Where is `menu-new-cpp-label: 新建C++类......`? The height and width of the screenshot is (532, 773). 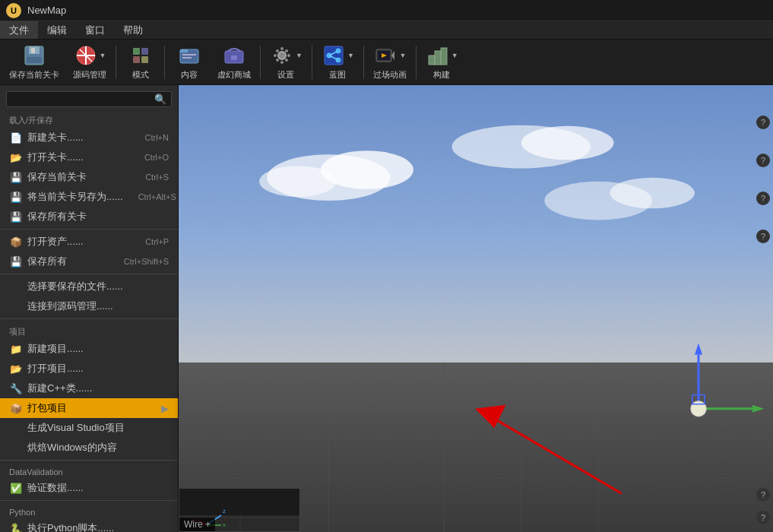
menu-new-cpp-label: 新建C++类...... is located at coordinates (59, 388).